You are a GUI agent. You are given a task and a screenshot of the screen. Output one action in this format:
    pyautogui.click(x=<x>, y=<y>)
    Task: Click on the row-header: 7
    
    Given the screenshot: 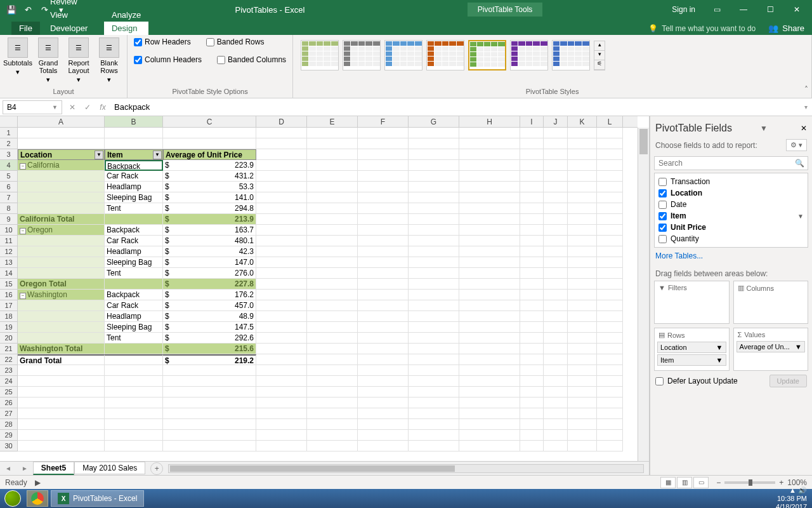 What is the action you would take?
    pyautogui.click(x=9, y=198)
    